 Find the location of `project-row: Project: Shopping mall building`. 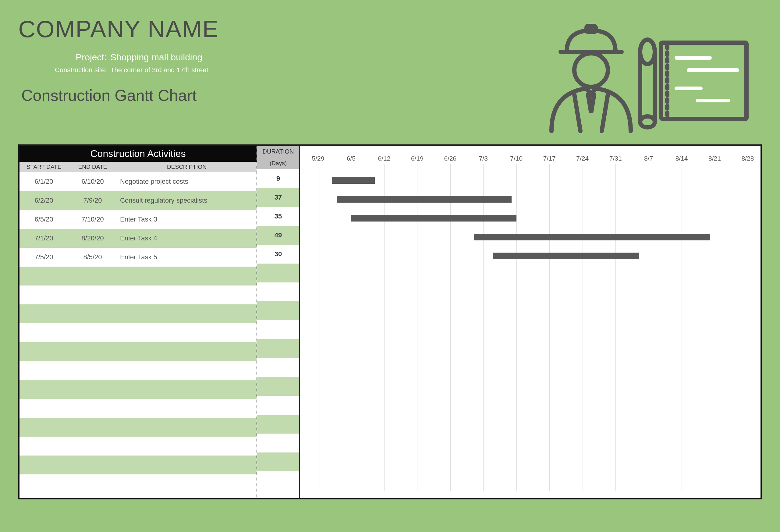

project-row: Project: Shopping mall building is located at coordinates (282, 57).